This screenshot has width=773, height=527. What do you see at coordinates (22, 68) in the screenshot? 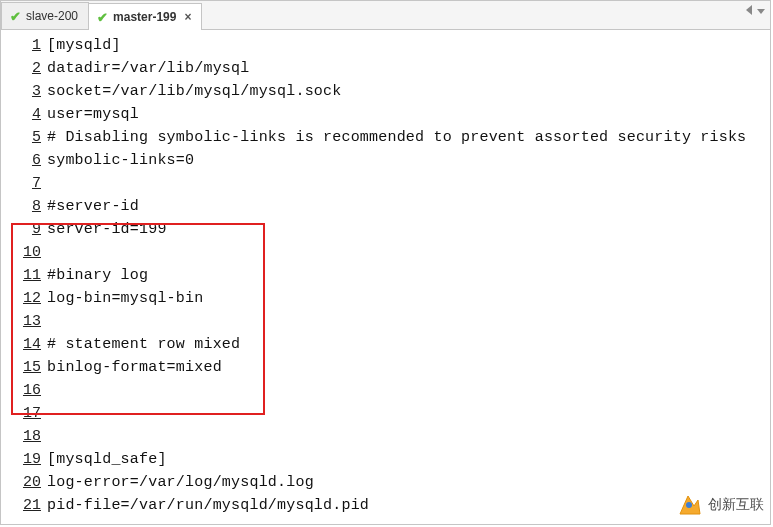
I see `line-number: 2` at bounding box center [22, 68].